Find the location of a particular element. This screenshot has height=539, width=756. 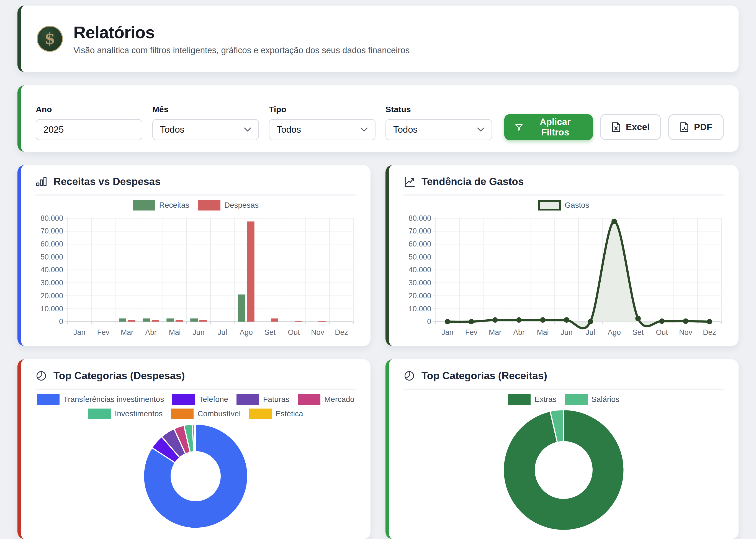

card-title-row: Tendência de Gastos is located at coordinates (564, 182).